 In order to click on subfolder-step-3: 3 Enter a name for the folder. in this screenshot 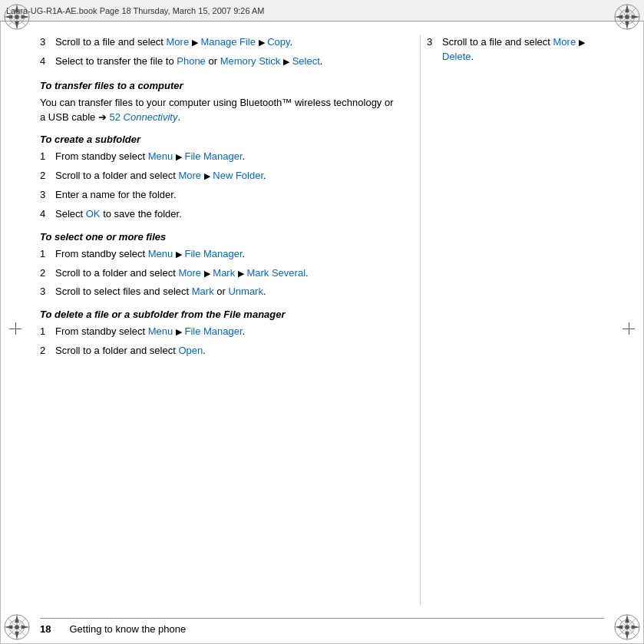, I will do `click(221, 195)`.